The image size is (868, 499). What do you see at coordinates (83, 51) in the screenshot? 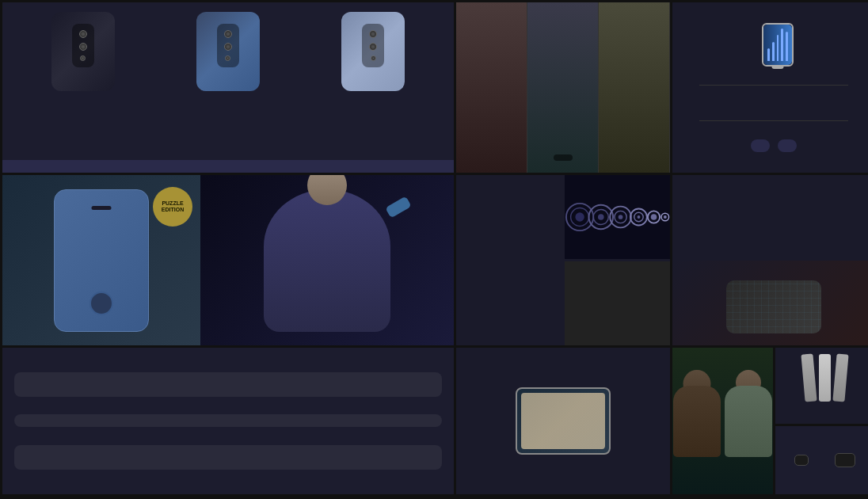
I see `phone-image-black` at bounding box center [83, 51].